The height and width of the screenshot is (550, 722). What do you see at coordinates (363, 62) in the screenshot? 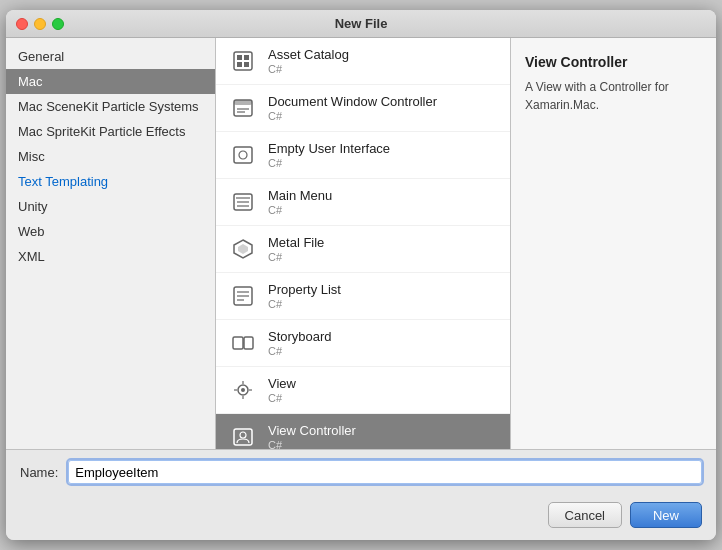
I see `file-item-asset-catalog: Asset CatalogC#` at bounding box center [363, 62].